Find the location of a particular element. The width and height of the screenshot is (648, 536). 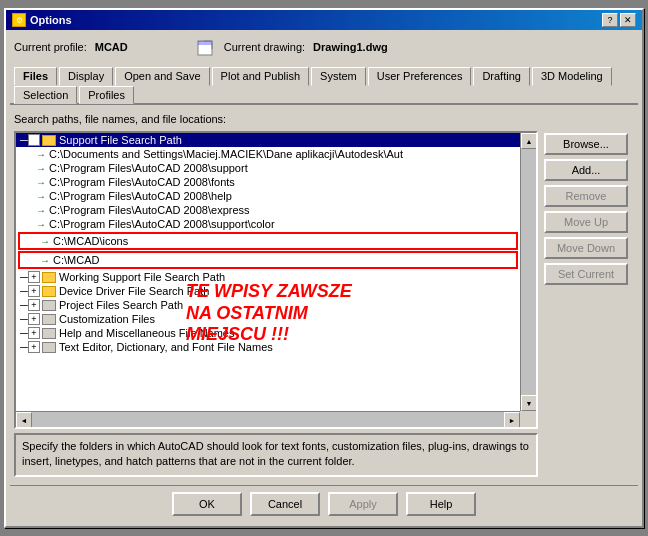

tab-open-save: Open and Save is located at coordinates (162, 76).